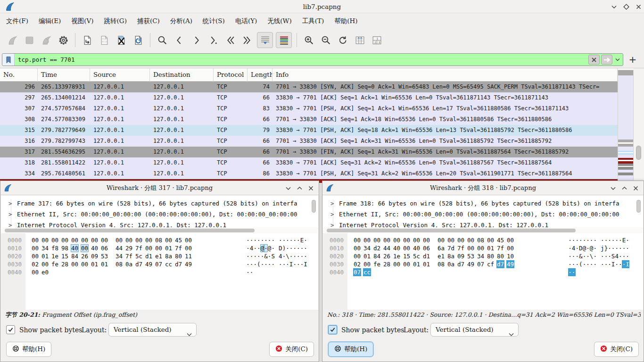  What do you see at coordinates (309, 141) in the screenshot?
I see `packet-row-316: 316279.782799743127.0.0.1127.0.0.1TCP667…` at bounding box center [309, 141].